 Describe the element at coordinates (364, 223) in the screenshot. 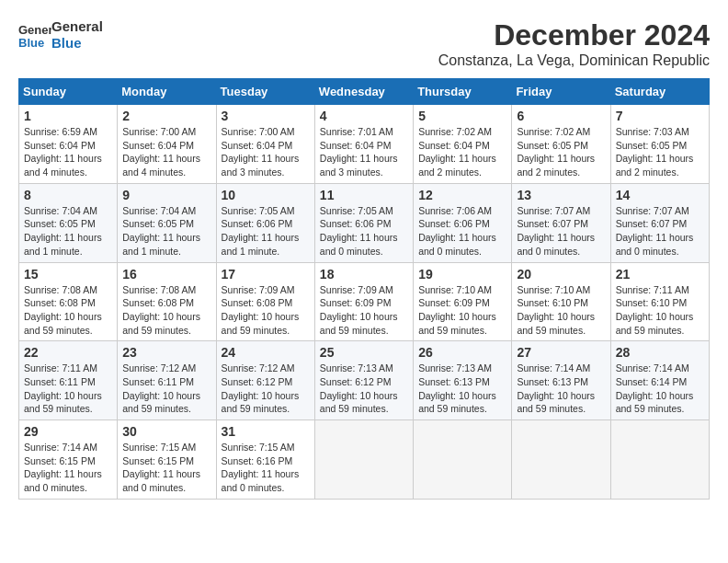

I see `week-row-2: 8Sunrise: 7:04 AMSunset: 6:05 PMDaylight…` at that location.